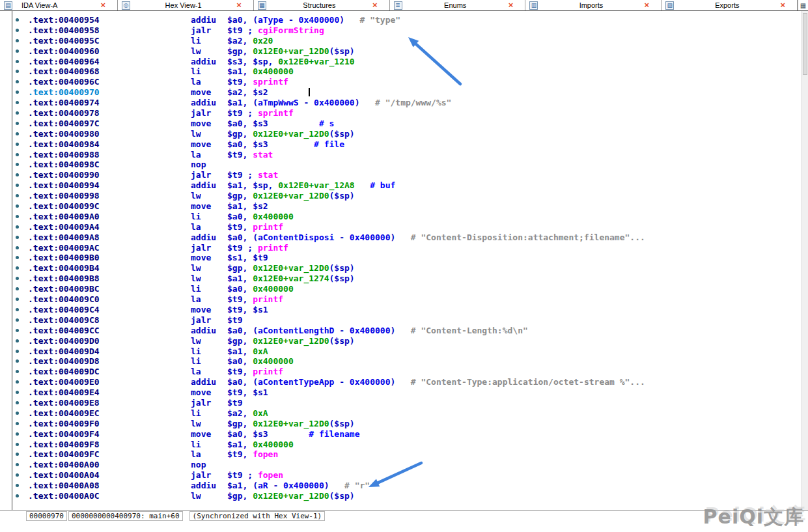 This screenshot has width=808, height=532. Describe the element at coordinates (109, 103) in the screenshot. I see `line-address: .text:00400974` at that location.